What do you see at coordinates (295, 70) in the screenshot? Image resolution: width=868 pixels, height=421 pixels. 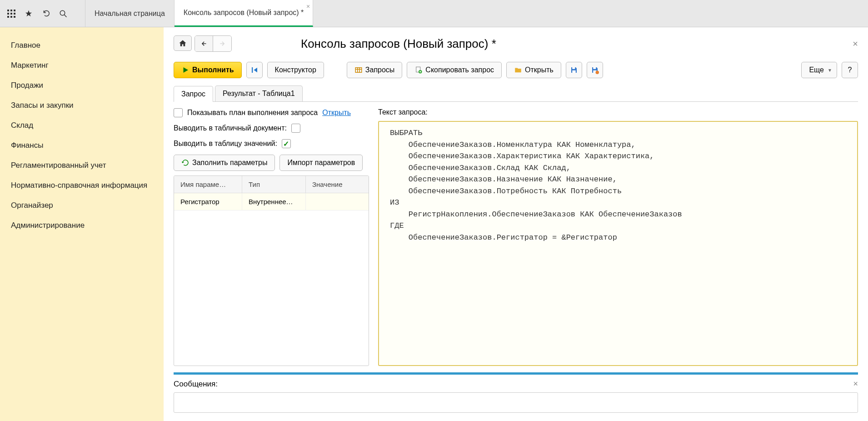 I see `constructor-button: Конструктор` at bounding box center [295, 70].